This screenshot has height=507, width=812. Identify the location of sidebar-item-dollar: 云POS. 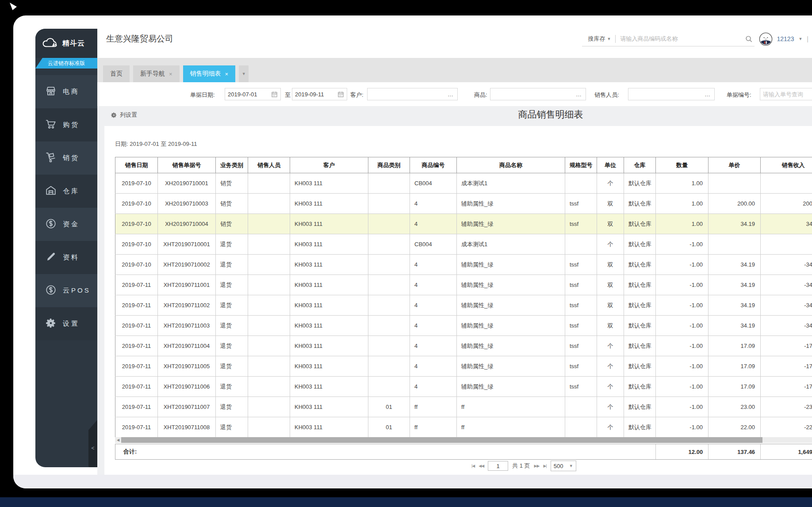
(66, 291).